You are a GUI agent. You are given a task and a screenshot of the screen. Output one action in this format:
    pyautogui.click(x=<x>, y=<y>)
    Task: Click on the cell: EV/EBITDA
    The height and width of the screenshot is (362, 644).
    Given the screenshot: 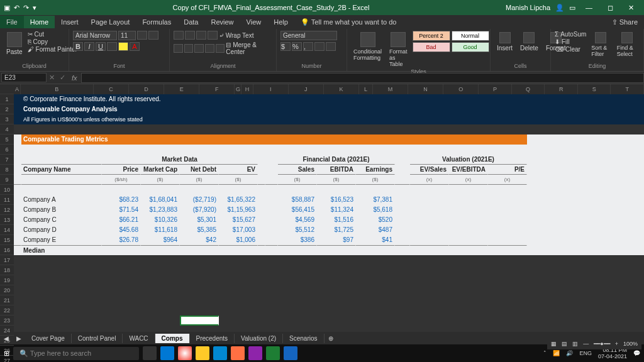 What is the action you would take?
    pyautogui.click(x=469, y=170)
    